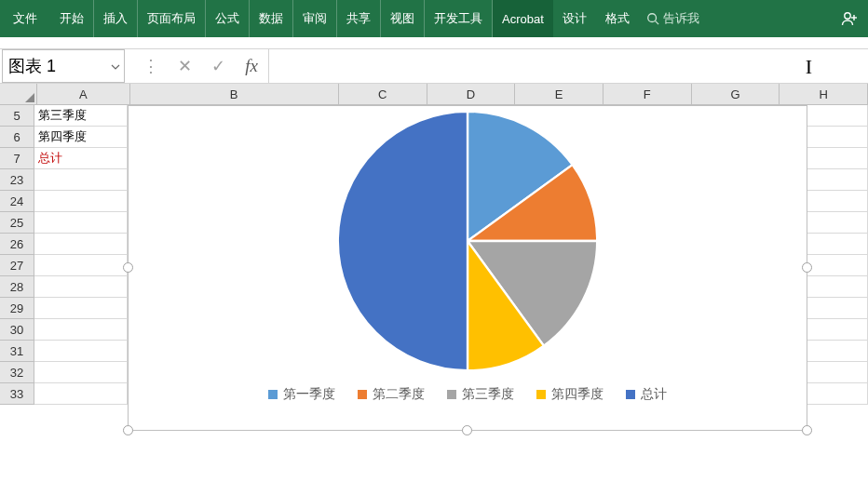 Image resolution: width=868 pixels, height=495 pixels. I want to click on text-cursor-icon: I, so click(808, 67).